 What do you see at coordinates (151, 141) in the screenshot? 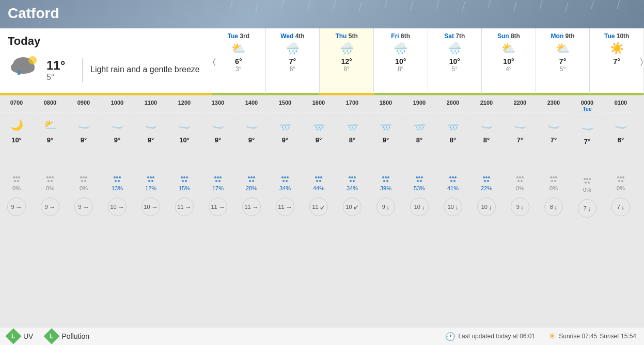
I see `hour-high-4: 9°` at bounding box center [151, 141].